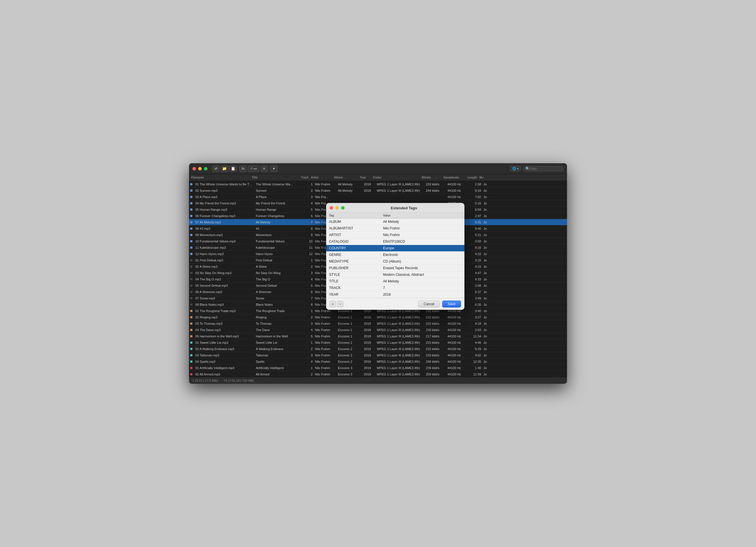 The image size is (756, 547). I want to click on tag-row: CATALOGID ERATP106CD, so click(395, 242).